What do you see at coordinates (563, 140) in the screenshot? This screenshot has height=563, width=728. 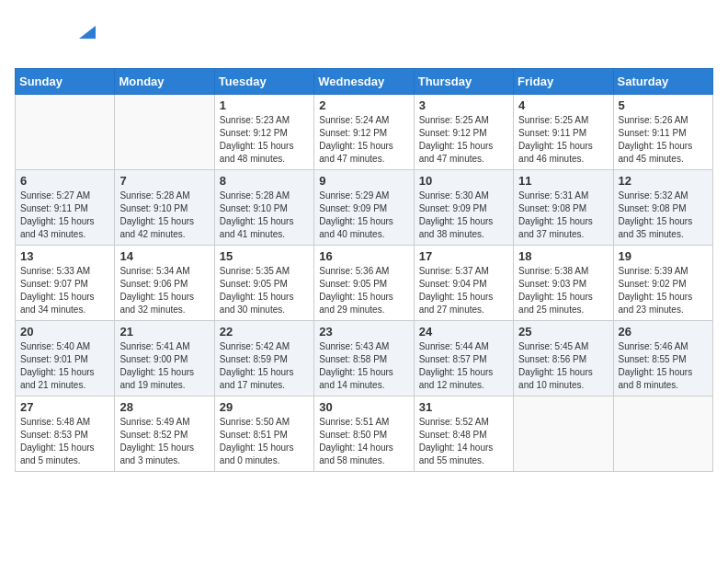 I see `day-info: Sunrise: 5:25 AM Sunset: 9:11 PM Dayligh…` at bounding box center [563, 140].